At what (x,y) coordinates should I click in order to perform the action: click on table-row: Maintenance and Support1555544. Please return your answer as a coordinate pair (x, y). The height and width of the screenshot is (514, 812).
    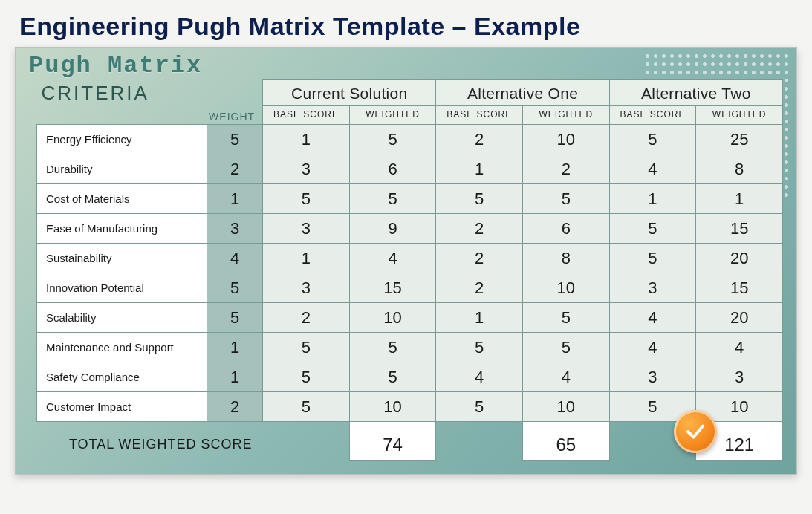
    Looking at the image, I should click on (410, 348).